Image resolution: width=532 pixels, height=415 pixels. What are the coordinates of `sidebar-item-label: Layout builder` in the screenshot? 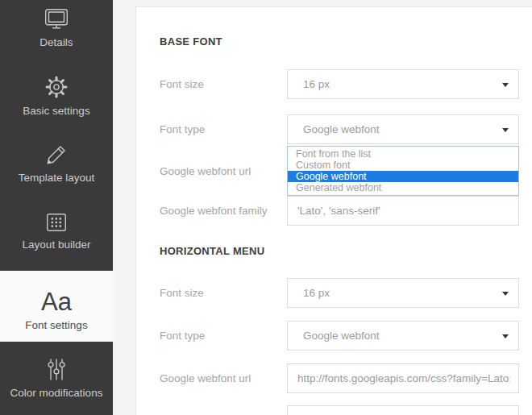 It's located at (56, 245).